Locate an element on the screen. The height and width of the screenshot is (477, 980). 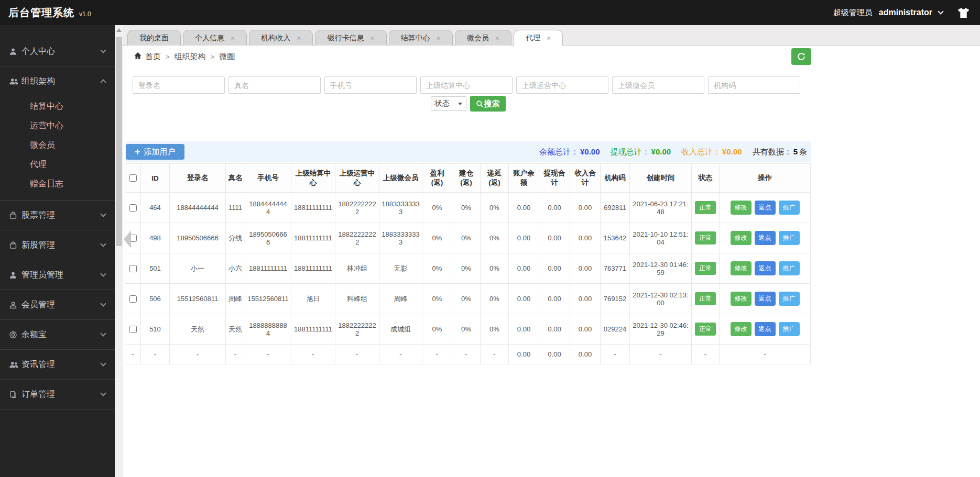
member-icon is located at coordinates (15, 305).